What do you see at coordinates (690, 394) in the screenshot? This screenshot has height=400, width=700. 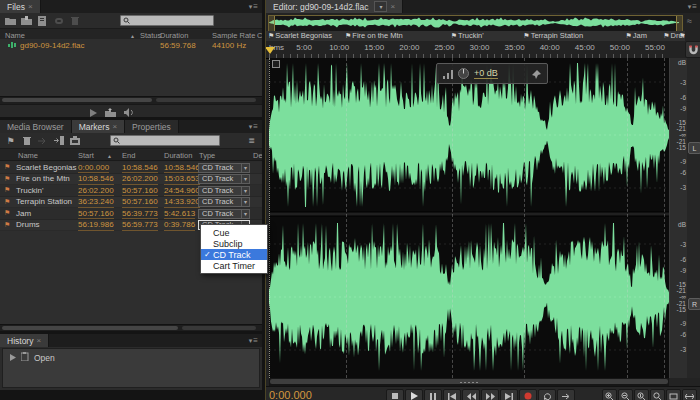 I see `zoom-full-button` at bounding box center [690, 394].